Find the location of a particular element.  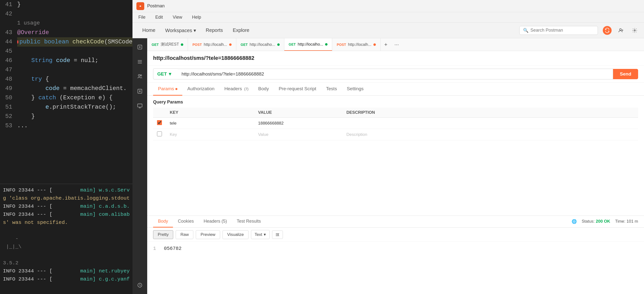

tab-method-2: GET is located at coordinates (244, 45).